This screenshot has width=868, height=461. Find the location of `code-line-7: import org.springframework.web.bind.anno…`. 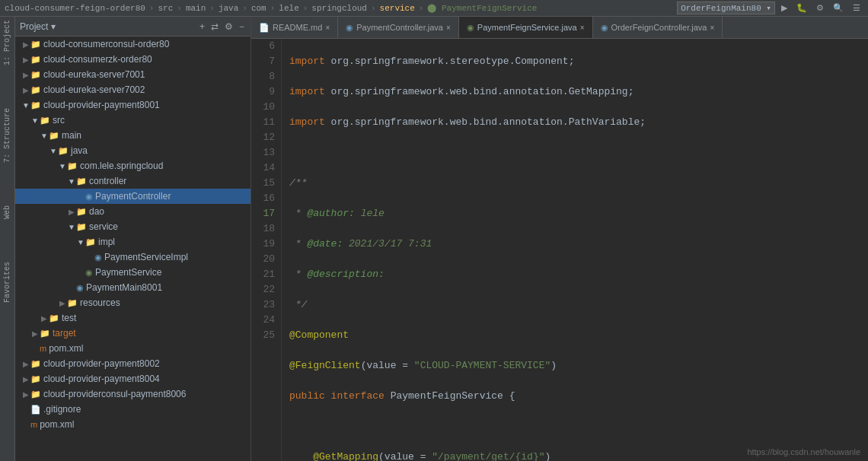

code-line-7: import org.springframework.web.bind.anno… is located at coordinates (575, 92).